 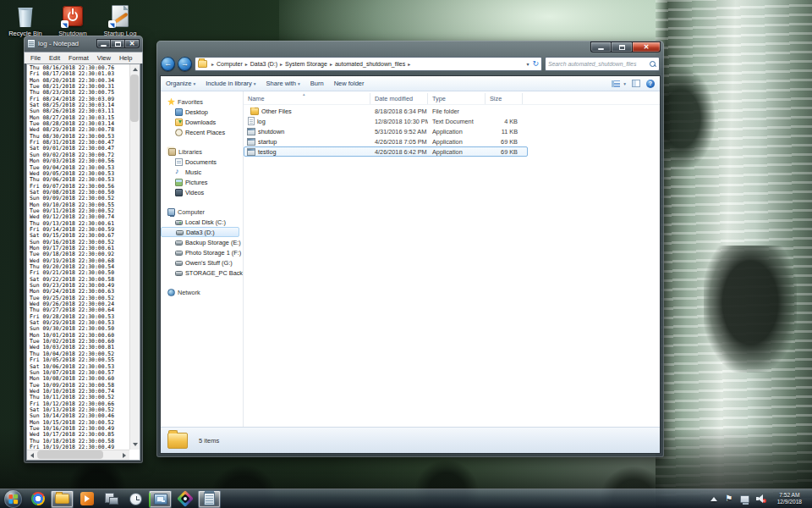 What do you see at coordinates (201, 273) in the screenshot?
I see `nav-item-storage-pc-backup: STORAGE_PC Backu` at bounding box center [201, 273].